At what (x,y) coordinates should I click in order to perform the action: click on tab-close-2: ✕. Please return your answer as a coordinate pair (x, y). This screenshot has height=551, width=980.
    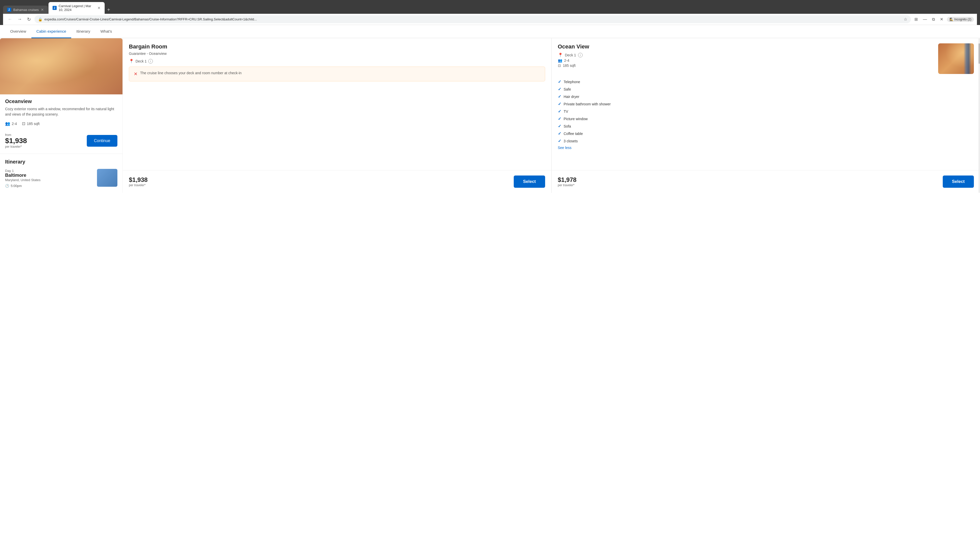
    Looking at the image, I should click on (99, 8).